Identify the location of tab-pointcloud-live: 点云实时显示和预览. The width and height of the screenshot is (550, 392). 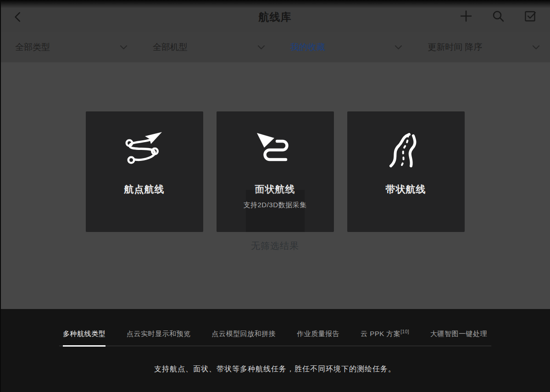
(159, 338).